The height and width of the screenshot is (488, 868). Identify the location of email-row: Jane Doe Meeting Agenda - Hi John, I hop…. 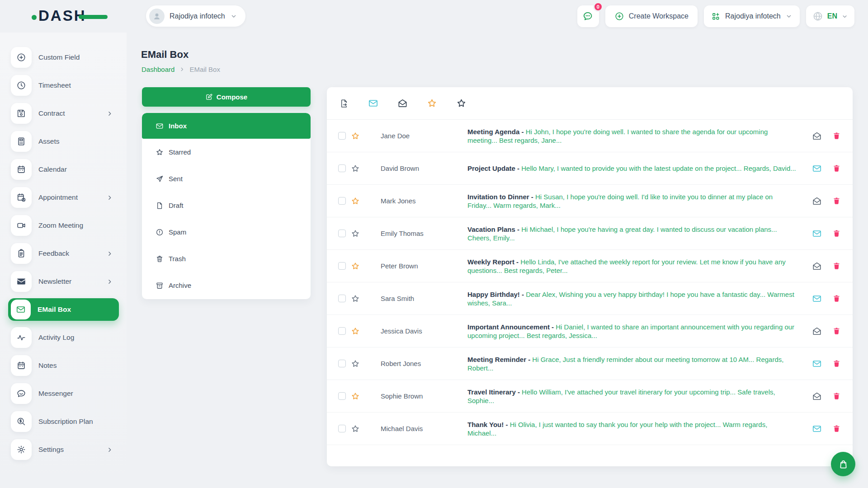
(590, 136).